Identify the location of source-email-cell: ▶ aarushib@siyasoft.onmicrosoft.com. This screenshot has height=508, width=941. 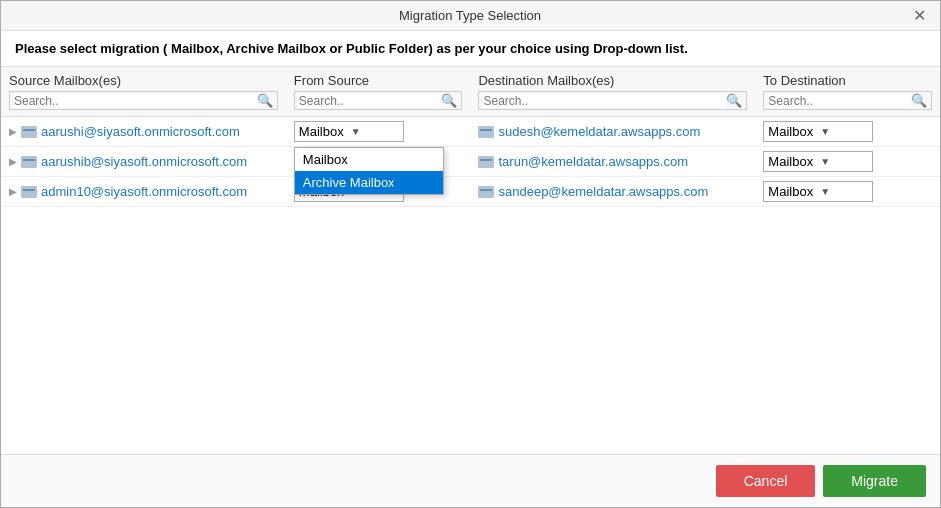
(144, 162).